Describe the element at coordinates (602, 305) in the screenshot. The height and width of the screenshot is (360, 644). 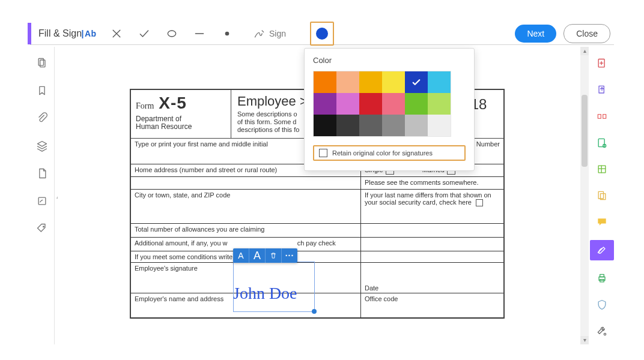
I see `protect-icon` at that location.